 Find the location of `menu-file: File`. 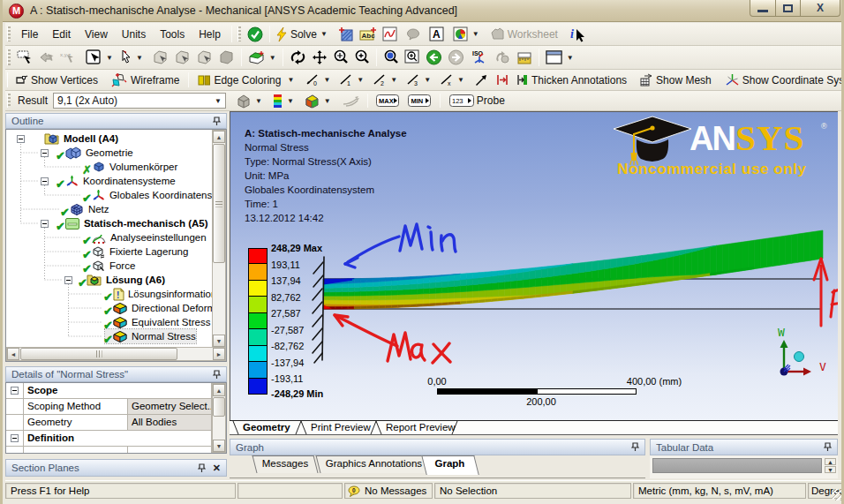

menu-file: File is located at coordinates (30, 34).